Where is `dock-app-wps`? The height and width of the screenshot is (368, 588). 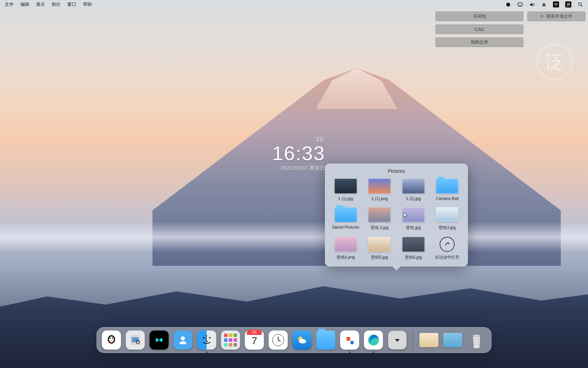 dock-app-wps is located at coordinates (350, 340).